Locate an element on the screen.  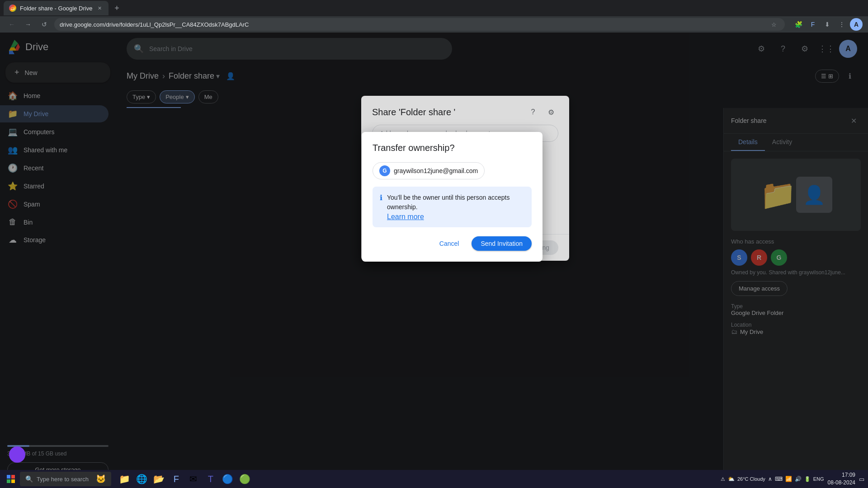
tab-favicon: 🗂 is located at coordinates (13, 8).